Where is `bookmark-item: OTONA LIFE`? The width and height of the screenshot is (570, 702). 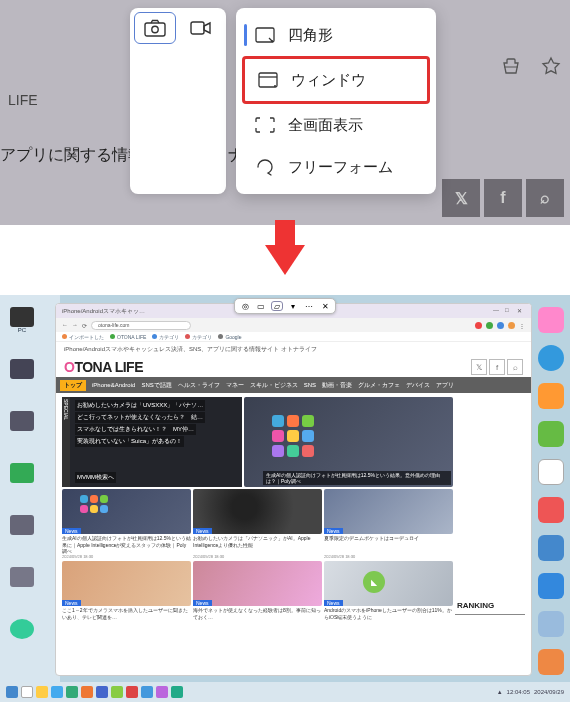
bookmark-item: OTONA LIFE is located at coordinates (128, 337).